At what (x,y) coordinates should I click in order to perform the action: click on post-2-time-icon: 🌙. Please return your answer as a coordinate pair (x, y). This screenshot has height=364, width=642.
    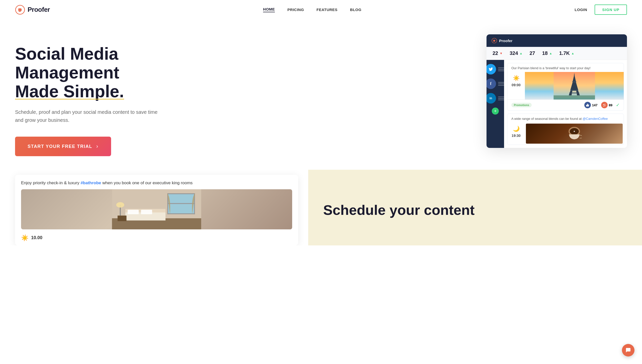
    Looking at the image, I should click on (516, 129).